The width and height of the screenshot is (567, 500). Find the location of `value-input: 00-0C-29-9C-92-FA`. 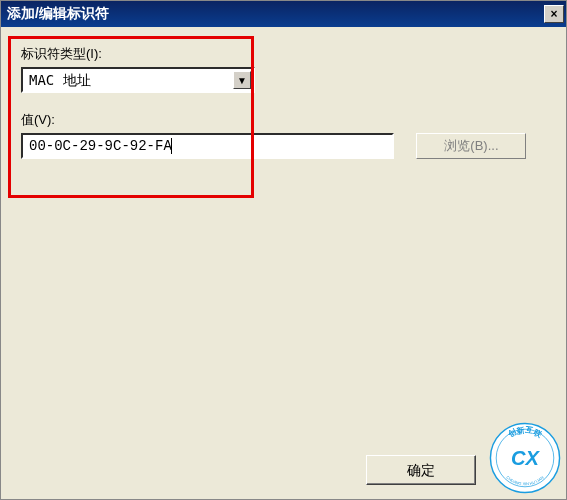

value-input: 00-0C-29-9C-92-FA is located at coordinates (208, 146).